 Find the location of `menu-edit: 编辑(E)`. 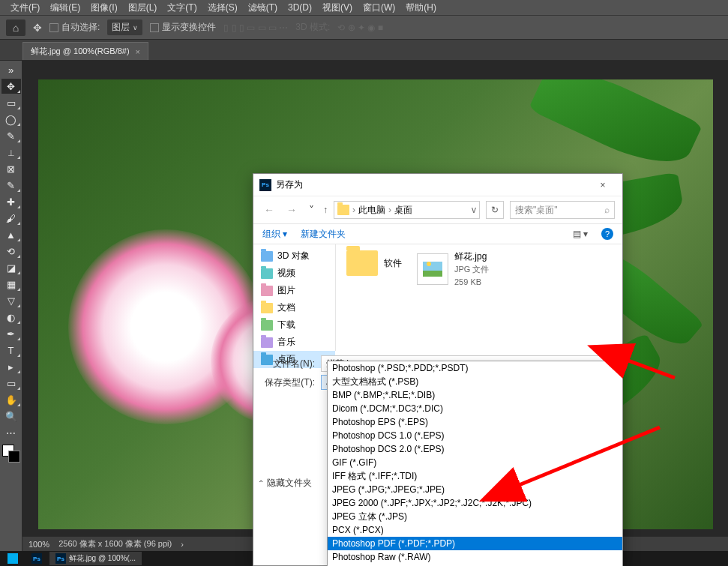

menu-edit: 编辑(E) is located at coordinates (65, 7).